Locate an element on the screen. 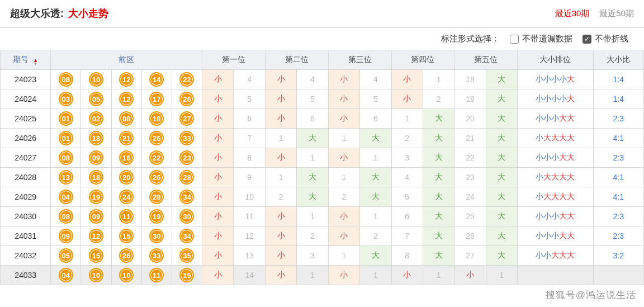 Image resolution: width=644 pixels, height=307 pixels. lottery-ball: 27 is located at coordinates (187, 119).